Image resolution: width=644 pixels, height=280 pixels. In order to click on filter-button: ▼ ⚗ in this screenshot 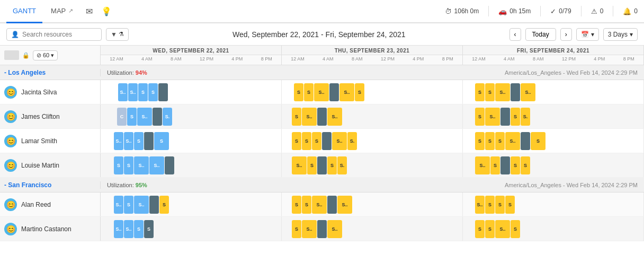, I will do `click(118, 34)`.